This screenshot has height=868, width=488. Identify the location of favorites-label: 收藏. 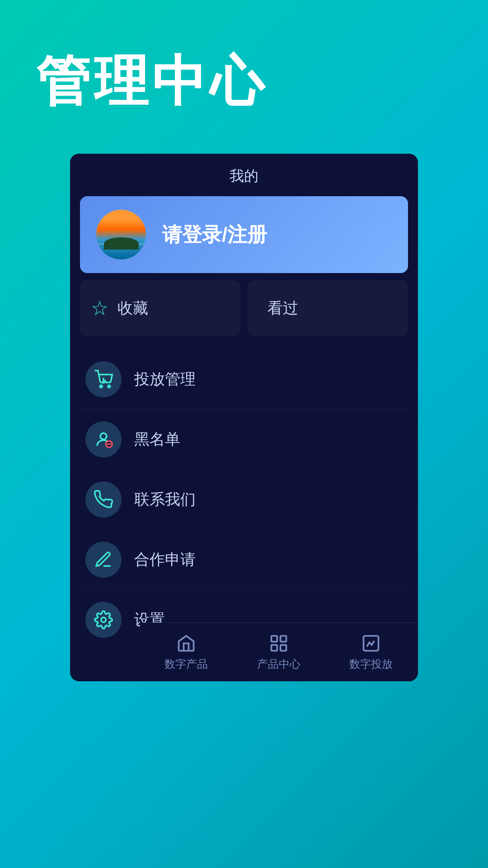
(133, 308).